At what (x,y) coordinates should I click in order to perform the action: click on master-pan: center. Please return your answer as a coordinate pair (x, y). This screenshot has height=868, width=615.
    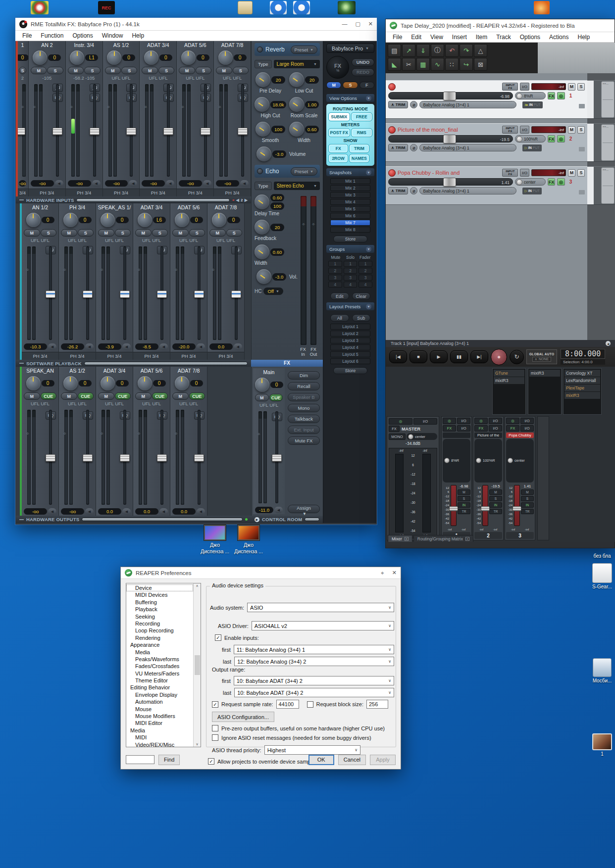
    Looking at the image, I should click on (422, 436).